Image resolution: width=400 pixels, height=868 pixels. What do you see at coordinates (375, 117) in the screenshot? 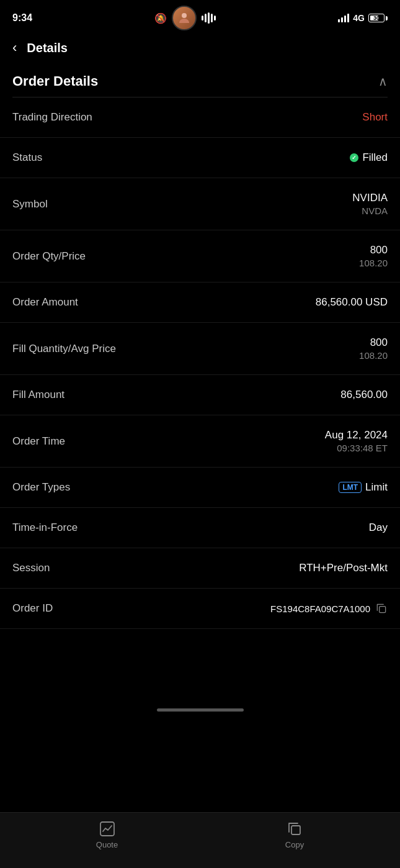
I see `row-value-trading-direction: Short` at bounding box center [375, 117].